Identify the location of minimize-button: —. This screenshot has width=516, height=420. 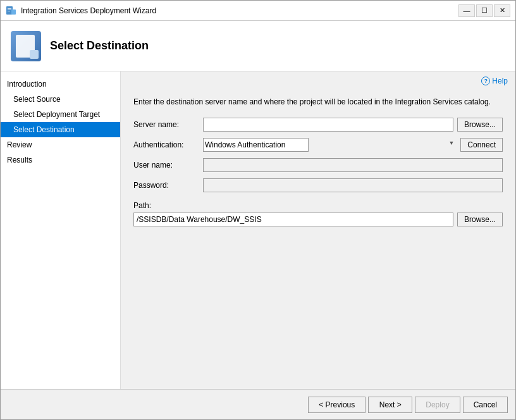
(467, 11).